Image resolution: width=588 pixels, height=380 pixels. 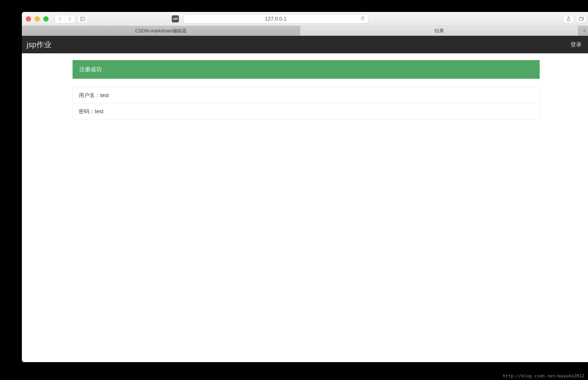 What do you see at coordinates (305, 44) in the screenshot?
I see `site-navbar: jsp作业 登录` at bounding box center [305, 44].